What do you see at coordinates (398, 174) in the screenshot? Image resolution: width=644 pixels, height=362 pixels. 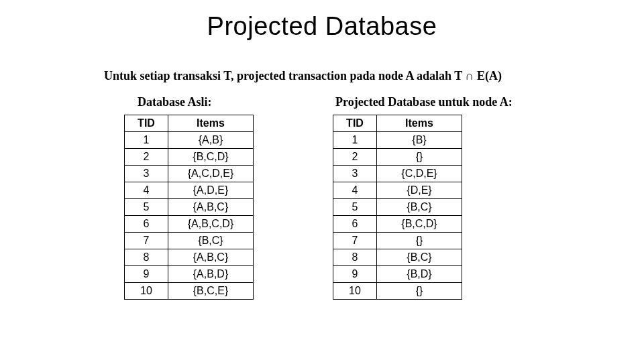 I see `table-row: 3{C,D,E}` at bounding box center [398, 174].